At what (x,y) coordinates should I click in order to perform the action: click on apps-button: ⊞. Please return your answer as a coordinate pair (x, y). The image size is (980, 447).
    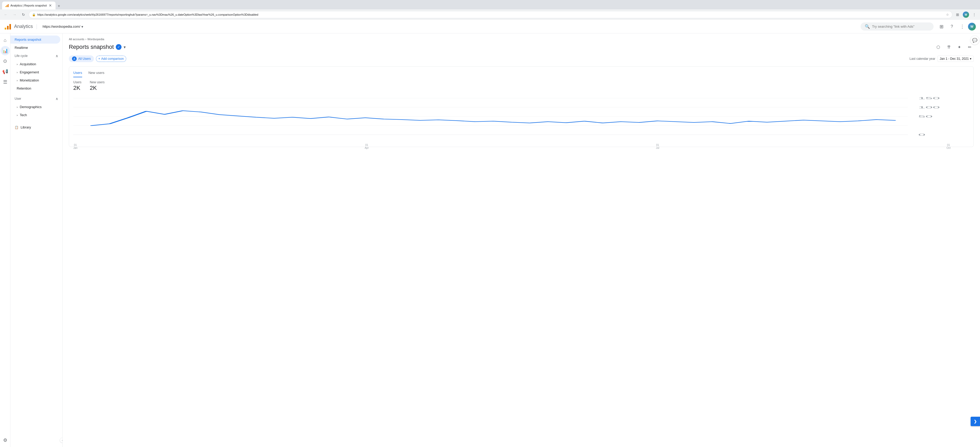
    Looking at the image, I should click on (941, 27).